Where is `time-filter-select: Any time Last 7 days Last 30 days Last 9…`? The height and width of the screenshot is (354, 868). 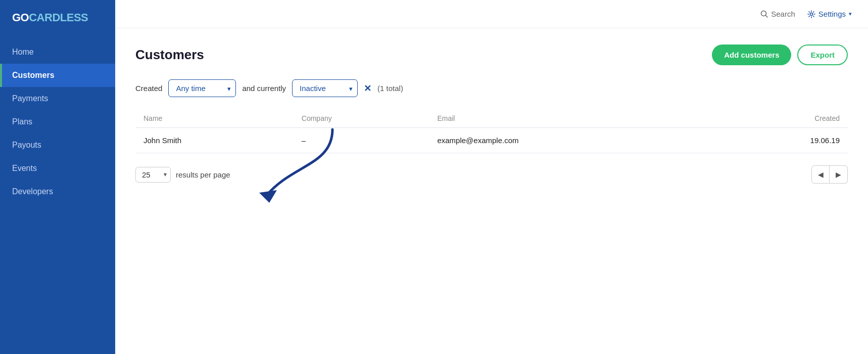 time-filter-select: Any time Last 7 days Last 30 days Last 9… is located at coordinates (202, 88).